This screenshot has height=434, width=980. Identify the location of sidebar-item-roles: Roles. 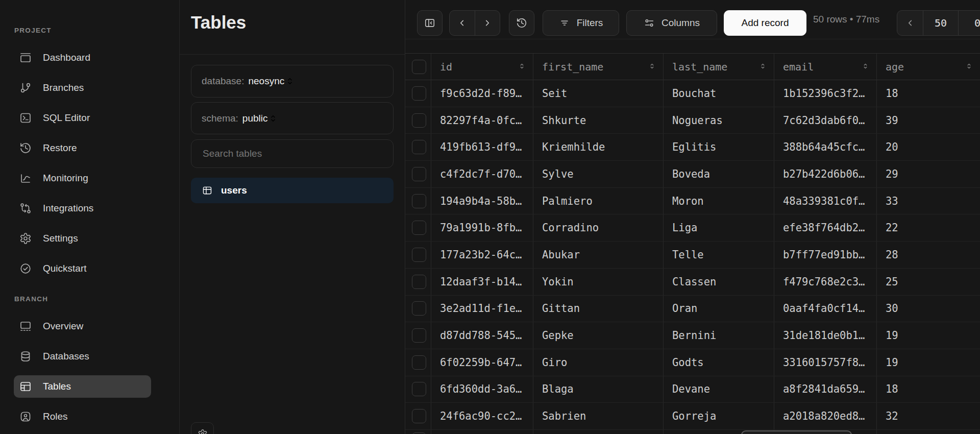
(83, 417).